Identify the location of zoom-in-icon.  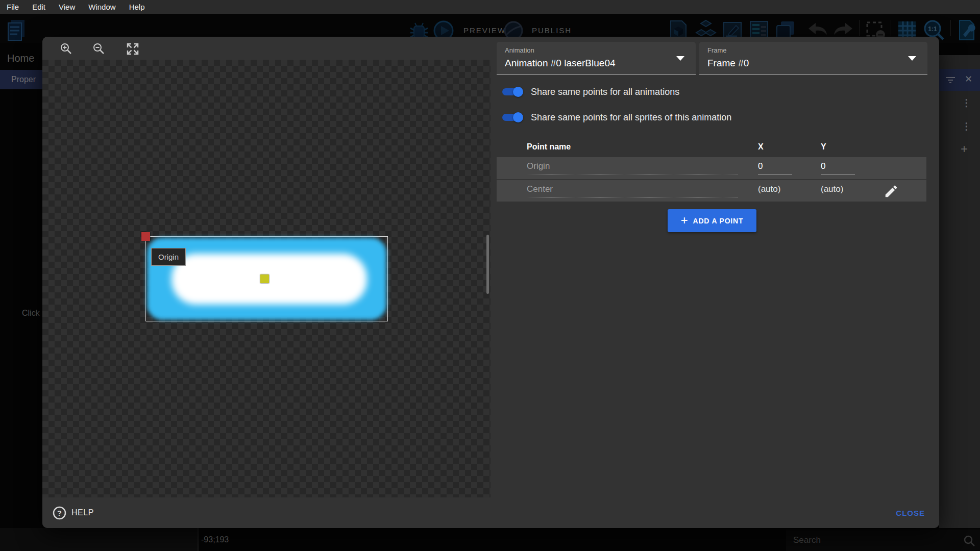
(66, 48).